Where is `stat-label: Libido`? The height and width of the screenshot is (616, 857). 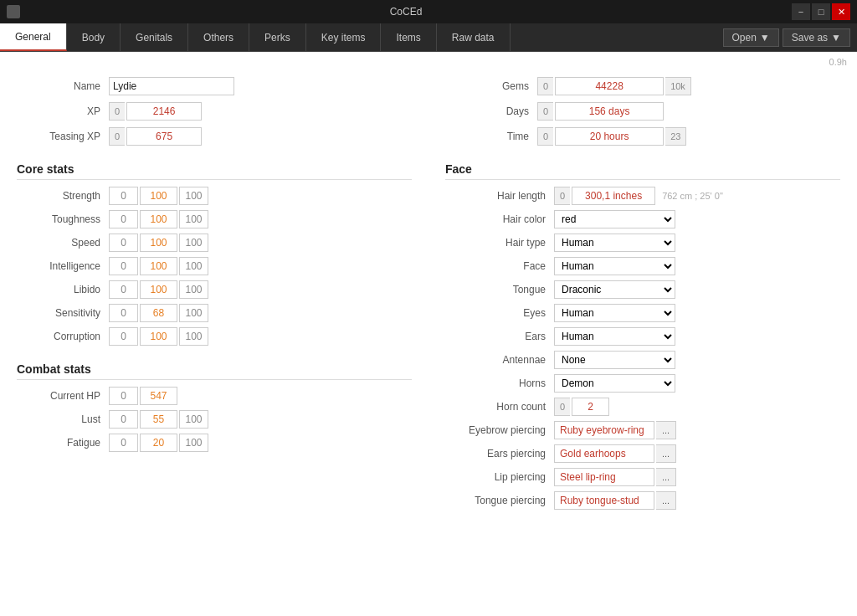
stat-label: Libido is located at coordinates (63, 290).